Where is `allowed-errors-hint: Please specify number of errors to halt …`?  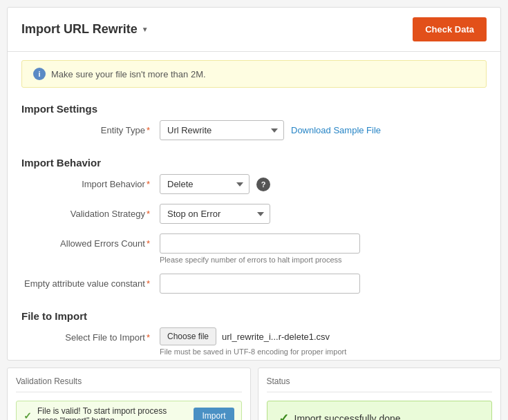
allowed-errors-hint: Please specify number of errors to halt … is located at coordinates (323, 260).